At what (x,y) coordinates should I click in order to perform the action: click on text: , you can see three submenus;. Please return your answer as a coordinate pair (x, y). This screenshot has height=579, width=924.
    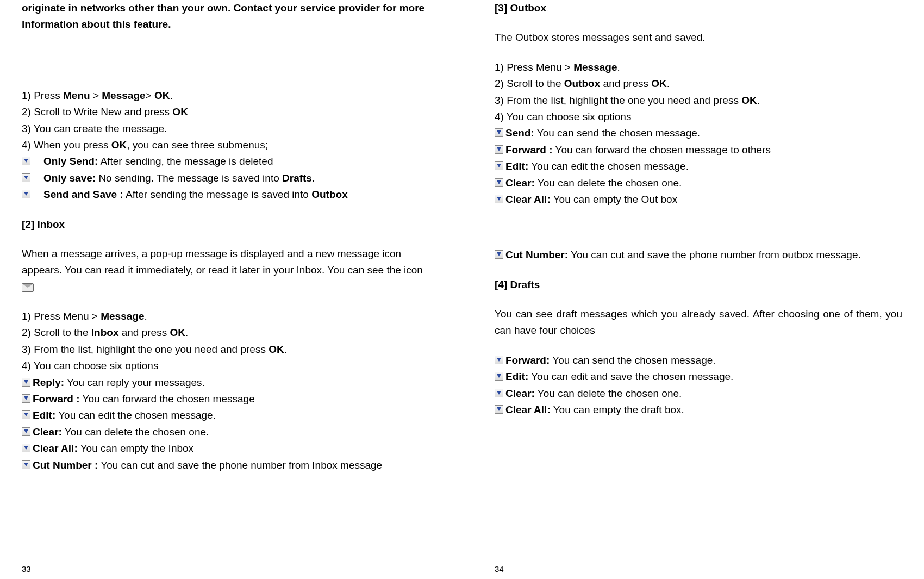
    Looking at the image, I should click on (197, 145).